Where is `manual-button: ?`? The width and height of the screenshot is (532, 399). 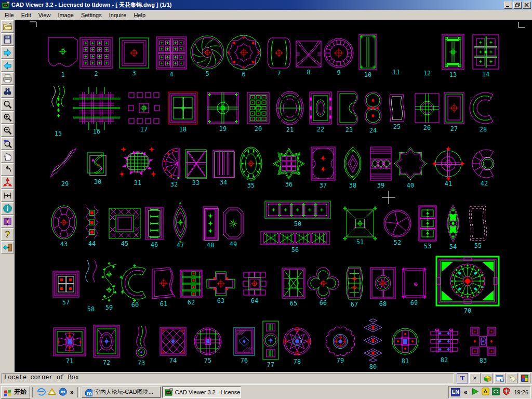
manual-button: ? is located at coordinates (7, 221).